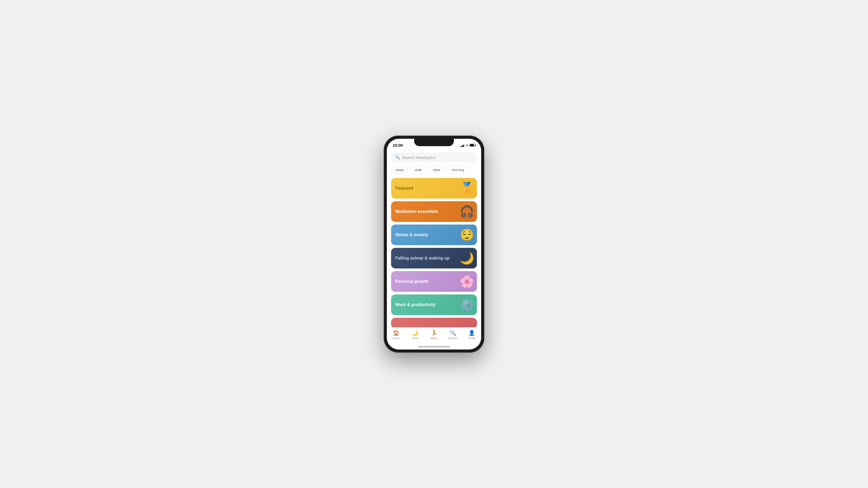 The width and height of the screenshot is (868, 488). I want to click on tag-walk: walk, so click(418, 170).